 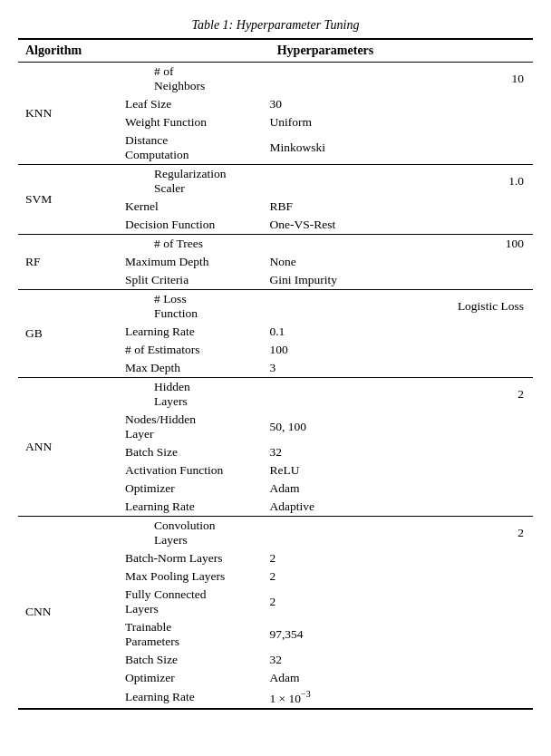 I want to click on param-cell: Convolution Layers, so click(x=176, y=533).